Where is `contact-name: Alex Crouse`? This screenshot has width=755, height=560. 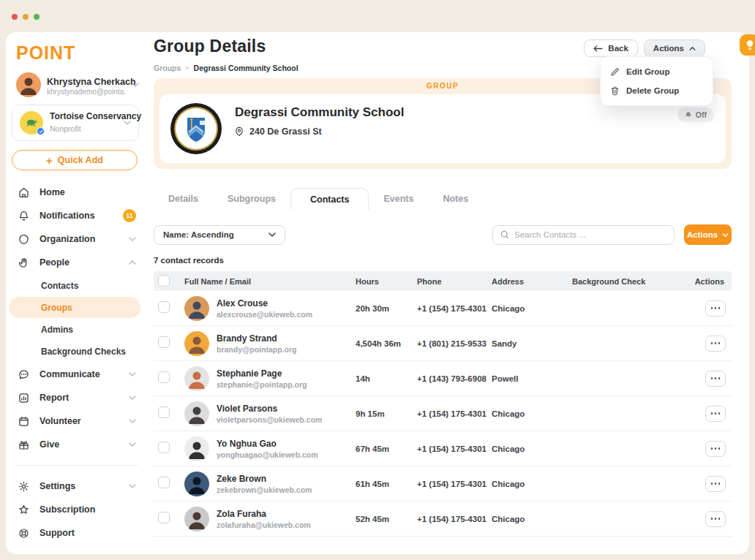 contact-name: Alex Crouse is located at coordinates (265, 303).